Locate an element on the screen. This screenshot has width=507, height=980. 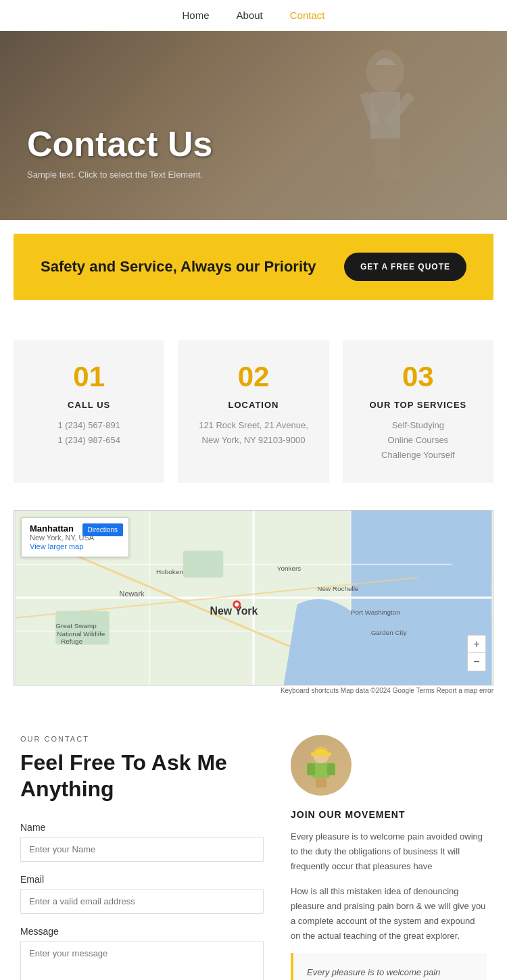
message-label: Message is located at coordinates (142, 931).